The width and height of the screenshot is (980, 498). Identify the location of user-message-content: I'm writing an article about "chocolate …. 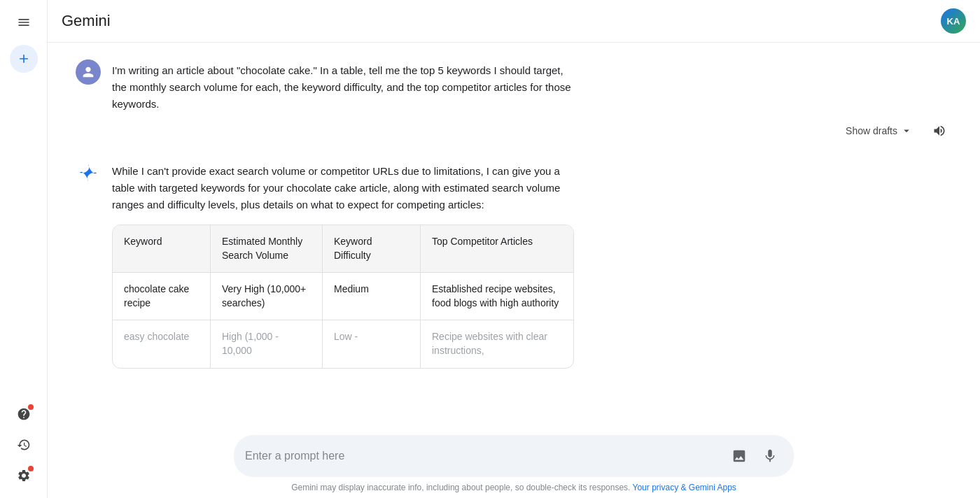
(532, 101).